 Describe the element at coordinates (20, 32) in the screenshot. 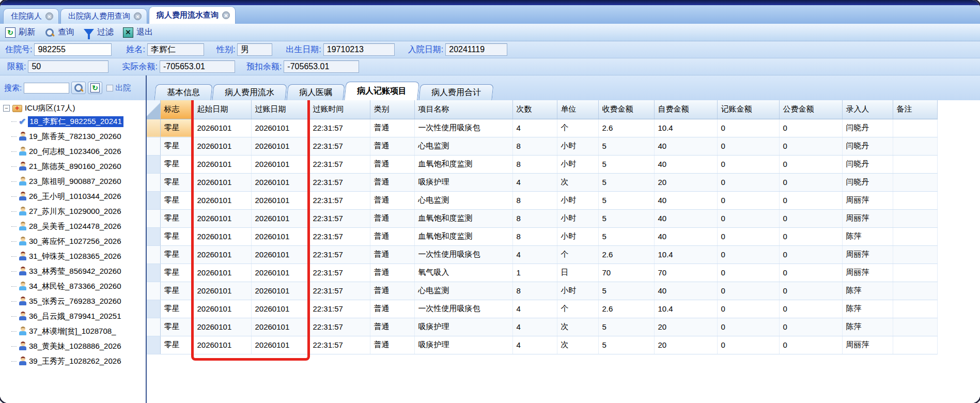

I see `refresh-button: ↻ 刷新` at that location.